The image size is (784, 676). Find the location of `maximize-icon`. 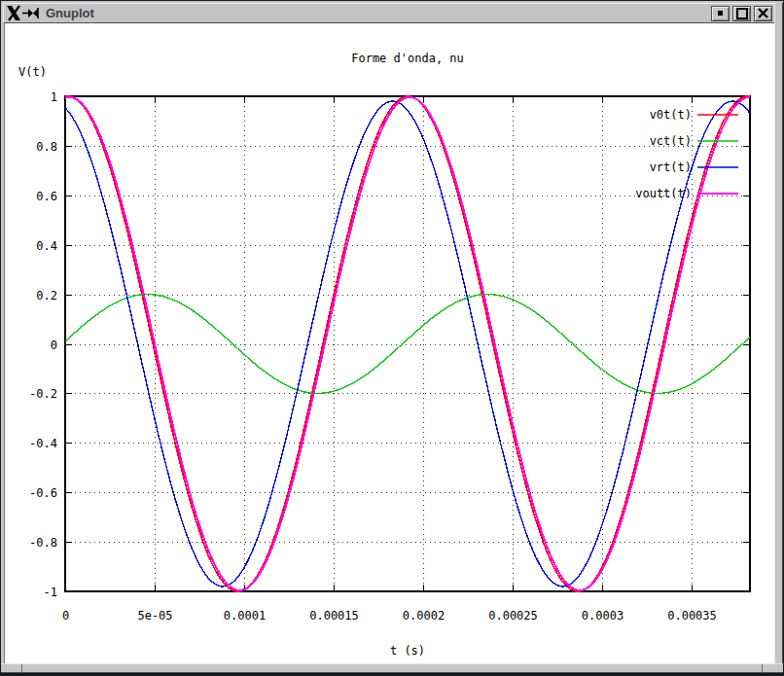

maximize-icon is located at coordinates (742, 14).